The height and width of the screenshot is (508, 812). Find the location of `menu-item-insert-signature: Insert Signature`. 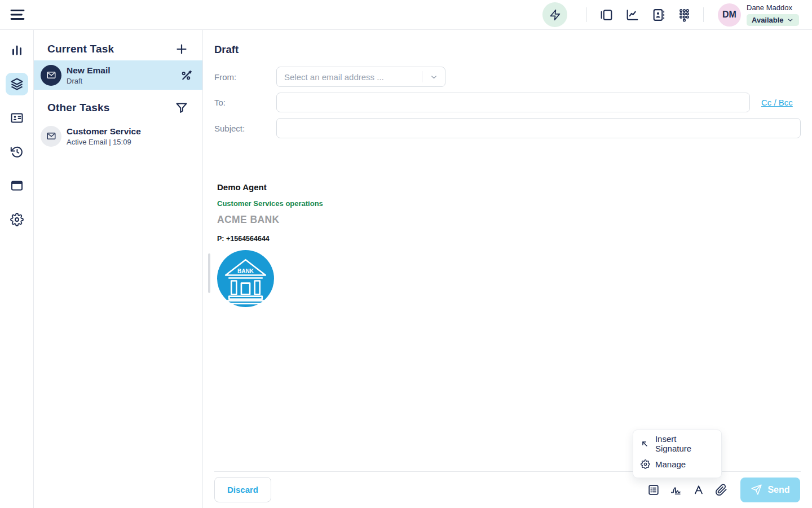

menu-item-insert-signature: Insert Signature is located at coordinates (677, 444).